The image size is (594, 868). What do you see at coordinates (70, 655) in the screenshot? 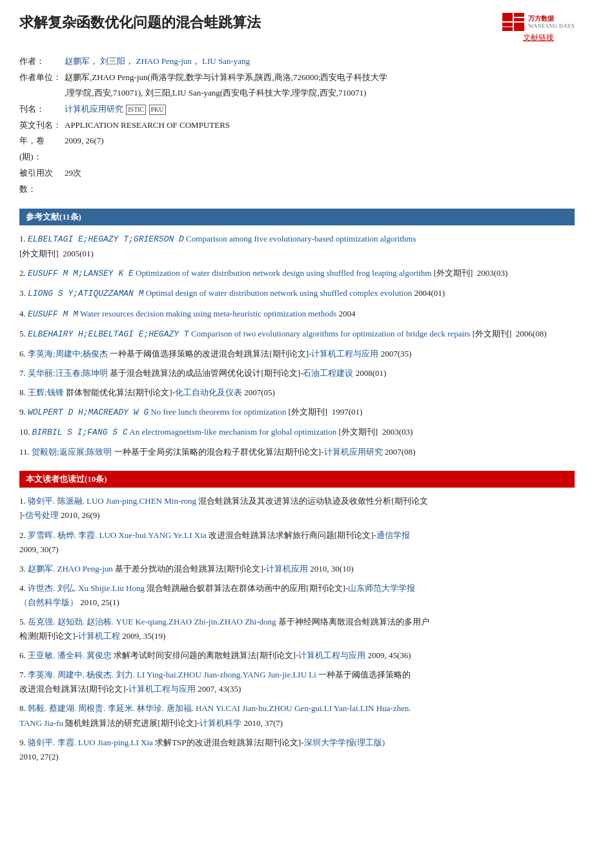
I see `also-6-cn-authors: 王亚敏. 潘全科. 冀俊忠` at bounding box center [70, 655].